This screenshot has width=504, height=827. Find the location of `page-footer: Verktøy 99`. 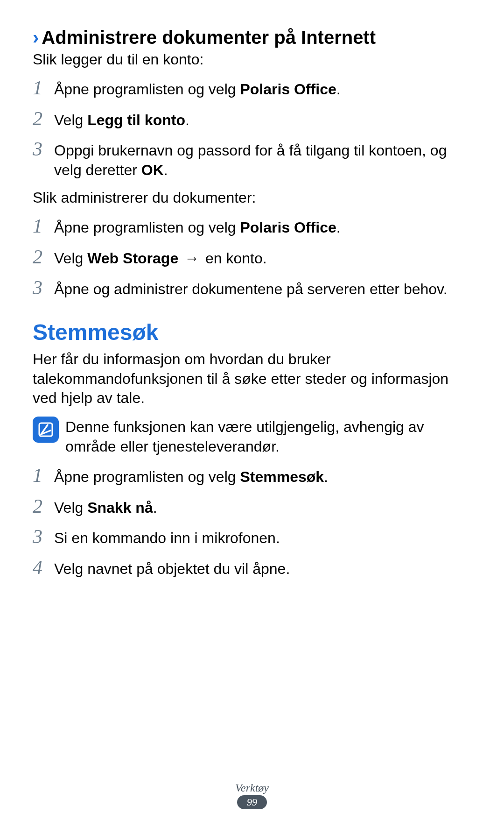

page-footer: Verktøy 99 is located at coordinates (252, 796).